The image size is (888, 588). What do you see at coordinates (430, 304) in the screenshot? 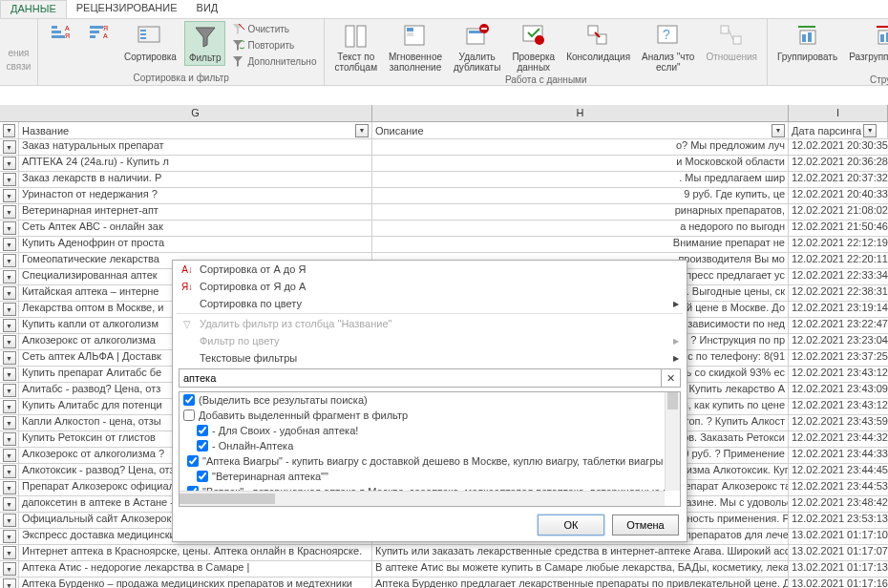
I see `dd-sort-color: Сортировка по цвету▶` at bounding box center [430, 304].